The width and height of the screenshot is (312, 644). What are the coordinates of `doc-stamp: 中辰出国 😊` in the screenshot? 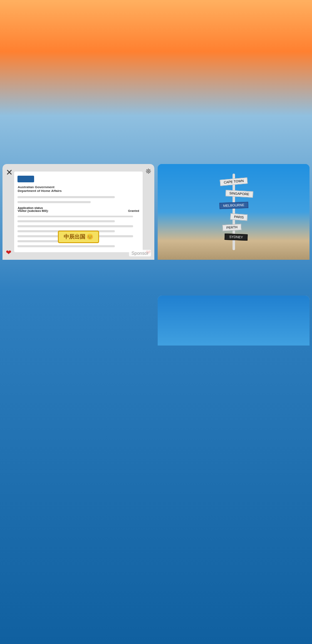 It's located at (79, 237).